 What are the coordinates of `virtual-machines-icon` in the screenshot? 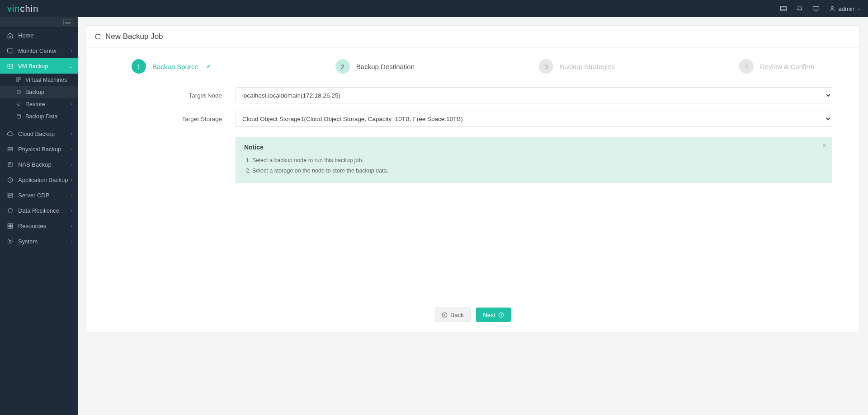 It's located at (19, 79).